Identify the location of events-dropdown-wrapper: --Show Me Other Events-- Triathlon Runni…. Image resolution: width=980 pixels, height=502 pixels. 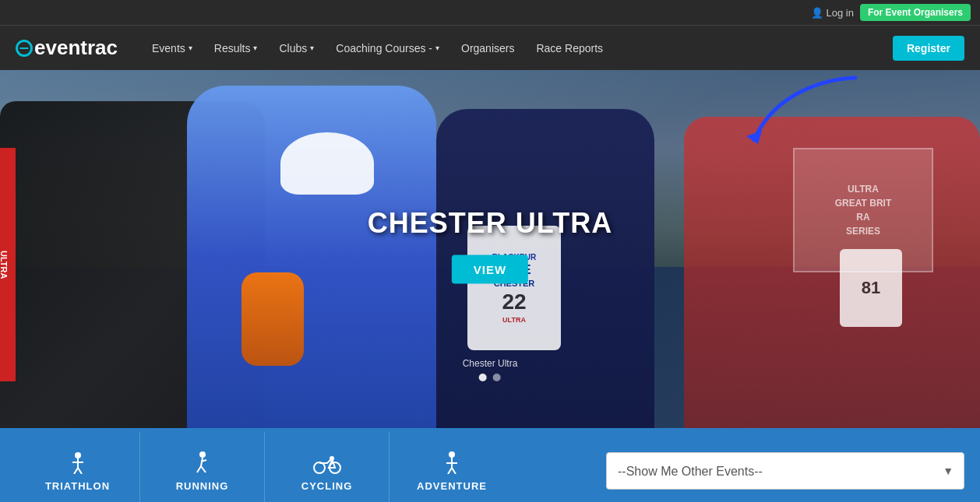
(785, 471).